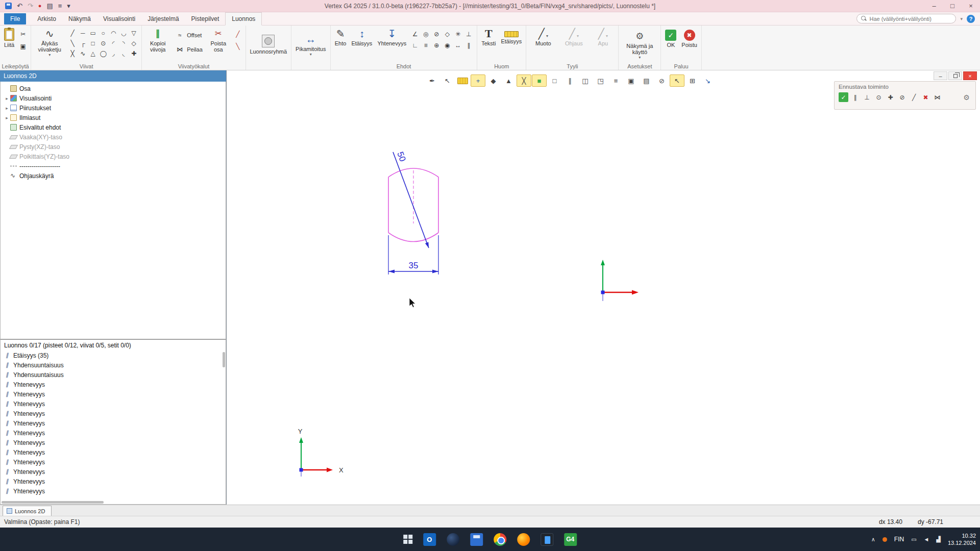 Image resolution: width=980 pixels, height=551 pixels. I want to click on plus-icon: ✚, so click(134, 54).